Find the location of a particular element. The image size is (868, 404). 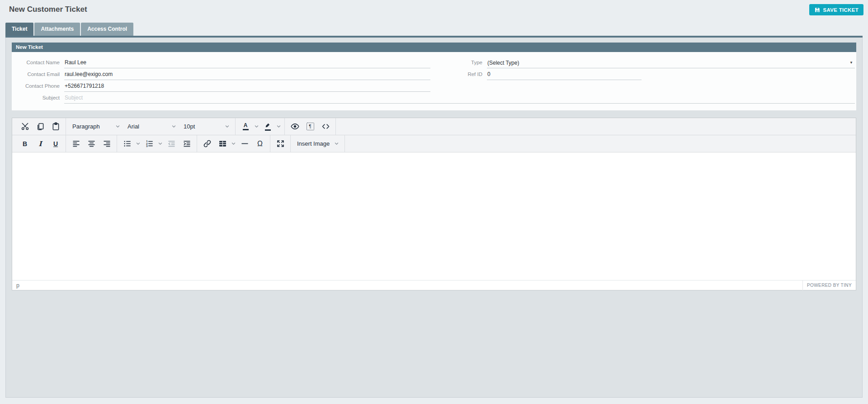

formatting-marks-button: ¶ is located at coordinates (310, 127).